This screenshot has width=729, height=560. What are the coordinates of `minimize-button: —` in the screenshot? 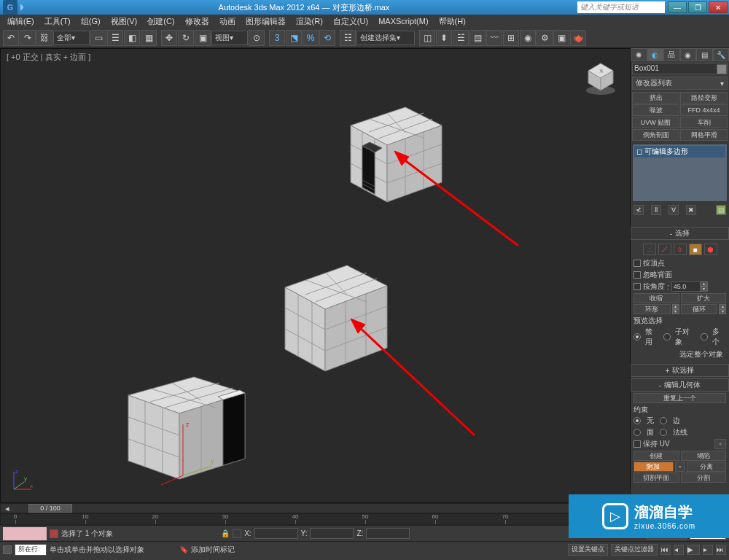 It's located at (677, 7).